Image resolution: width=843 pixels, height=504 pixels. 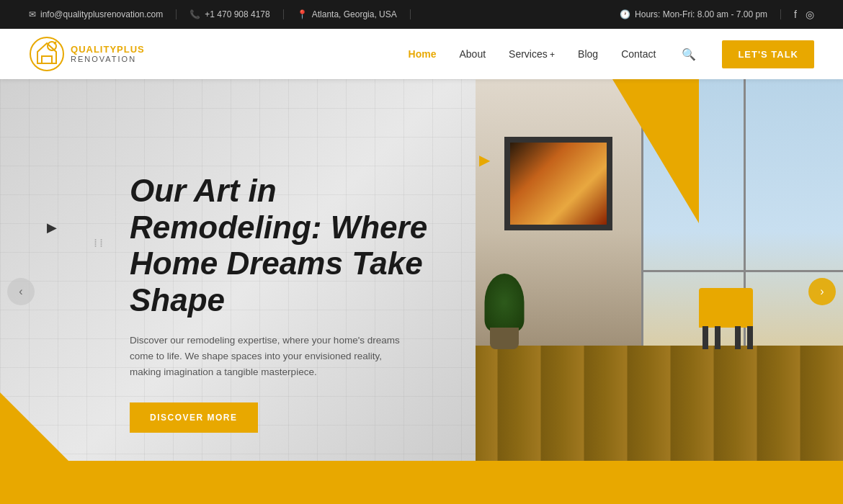 What do you see at coordinates (558, 184) in the screenshot?
I see `wall-painting` at bounding box center [558, 184].